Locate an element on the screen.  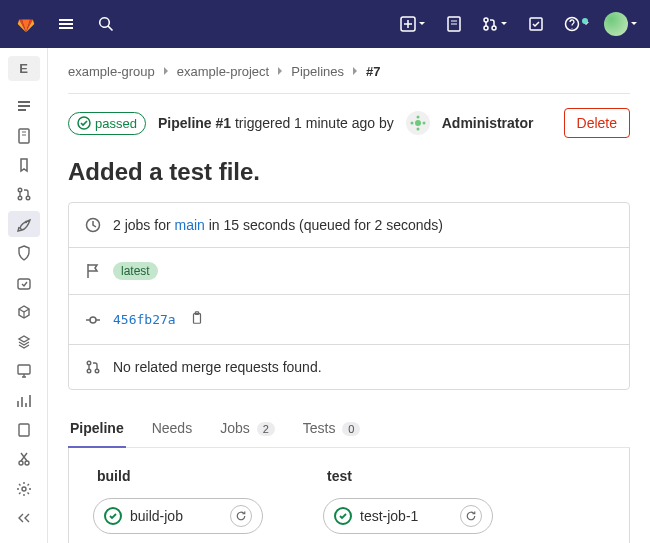
gitlab-logo-icon is located at coordinates (26, 24).